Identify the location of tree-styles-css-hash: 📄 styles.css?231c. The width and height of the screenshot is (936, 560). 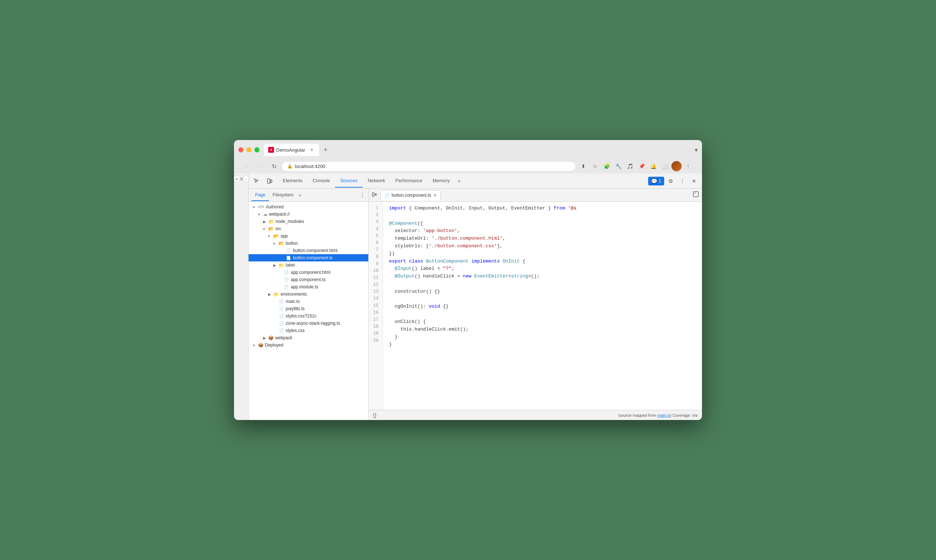
(308, 316).